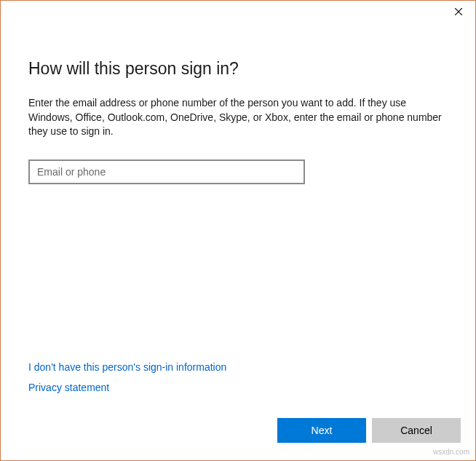  I want to click on close-button, so click(459, 12).